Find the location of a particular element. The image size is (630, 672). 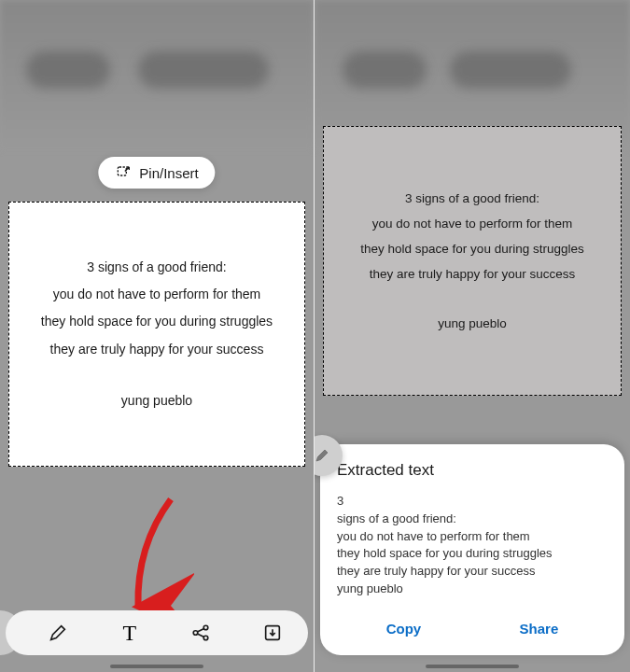

text-icon: T is located at coordinates (129, 633).